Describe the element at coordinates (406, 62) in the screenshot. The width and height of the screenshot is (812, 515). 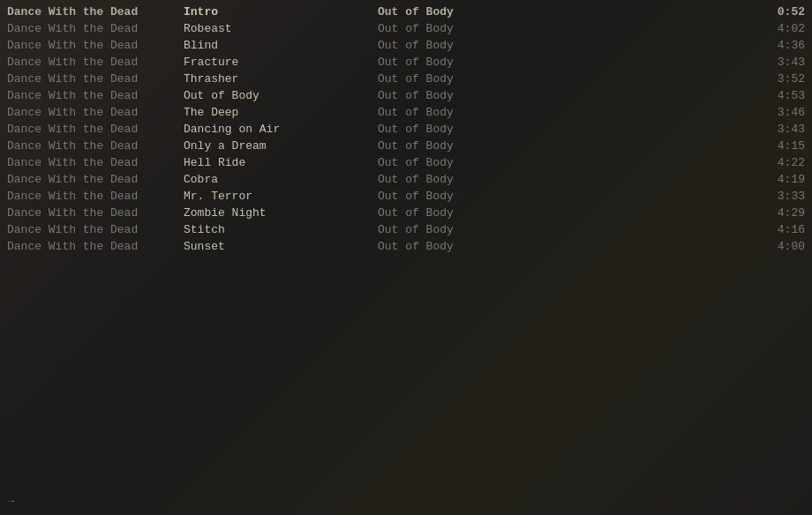
I see `table-row: Dance With the DeadFractureOut of Body3:…` at that location.